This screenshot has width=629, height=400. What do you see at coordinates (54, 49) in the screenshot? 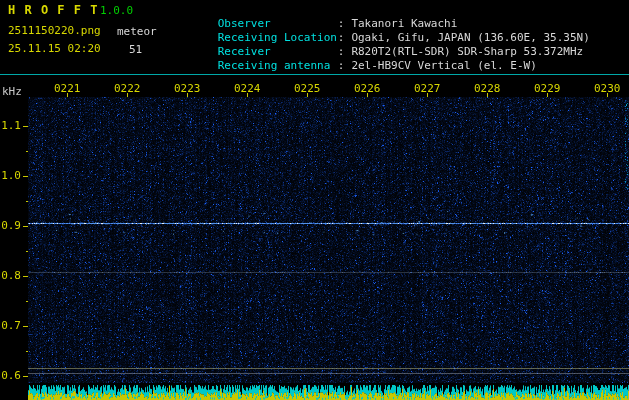
I see `observation-datetime: 25.11.15 02:20` at bounding box center [54, 49].